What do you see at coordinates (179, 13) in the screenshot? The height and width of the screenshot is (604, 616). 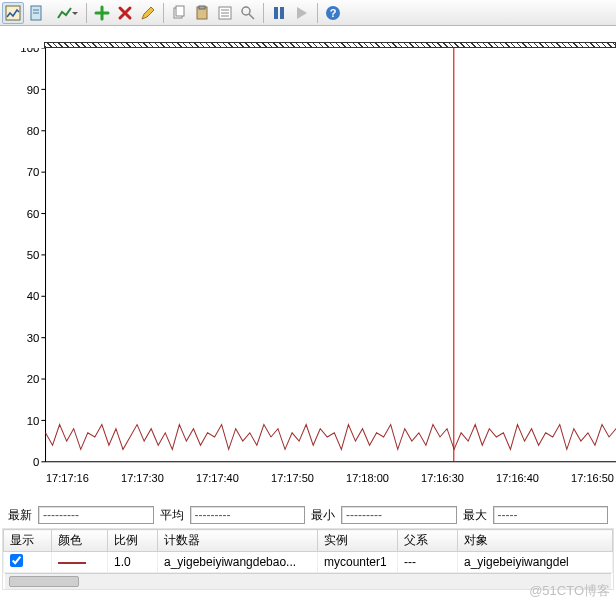 I see `copy-icon` at bounding box center [179, 13].